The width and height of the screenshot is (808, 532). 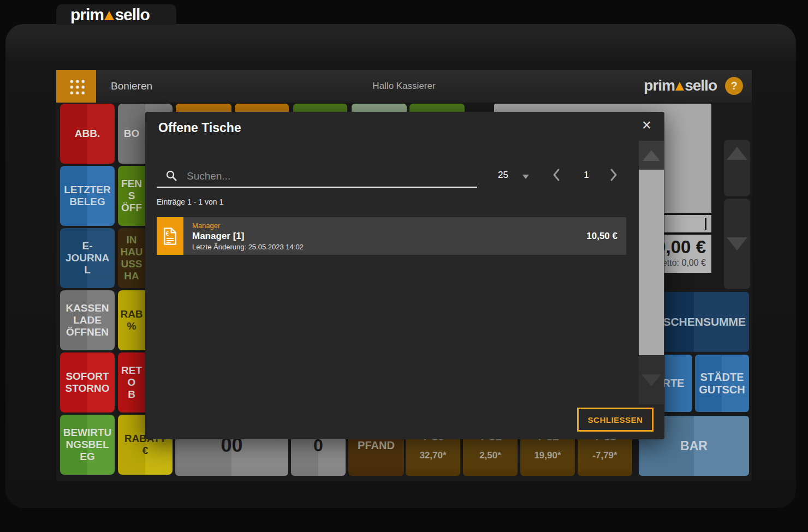 What do you see at coordinates (76, 86) in the screenshot?
I see `grid-menu-icon` at bounding box center [76, 86].